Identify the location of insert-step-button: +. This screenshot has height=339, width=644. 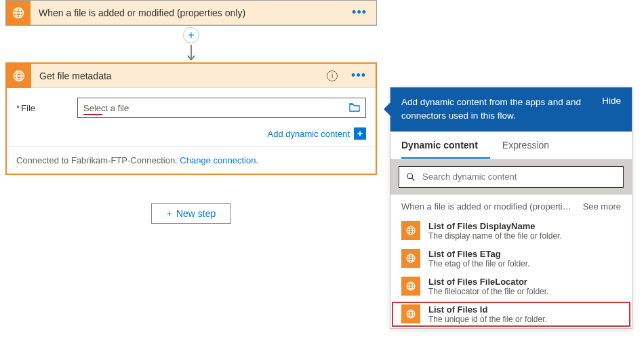
(191, 35).